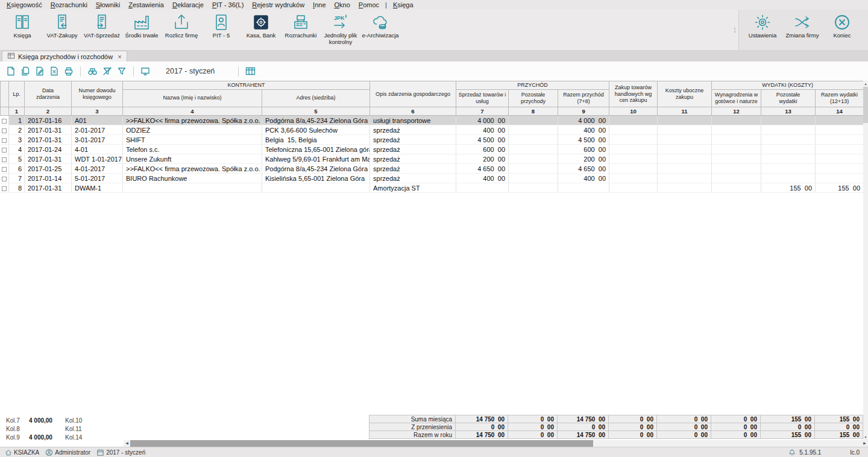 This screenshot has width=868, height=457. Describe the element at coordinates (866, 105) in the screenshot. I see `vertical-scrollbar-thumb` at that location.